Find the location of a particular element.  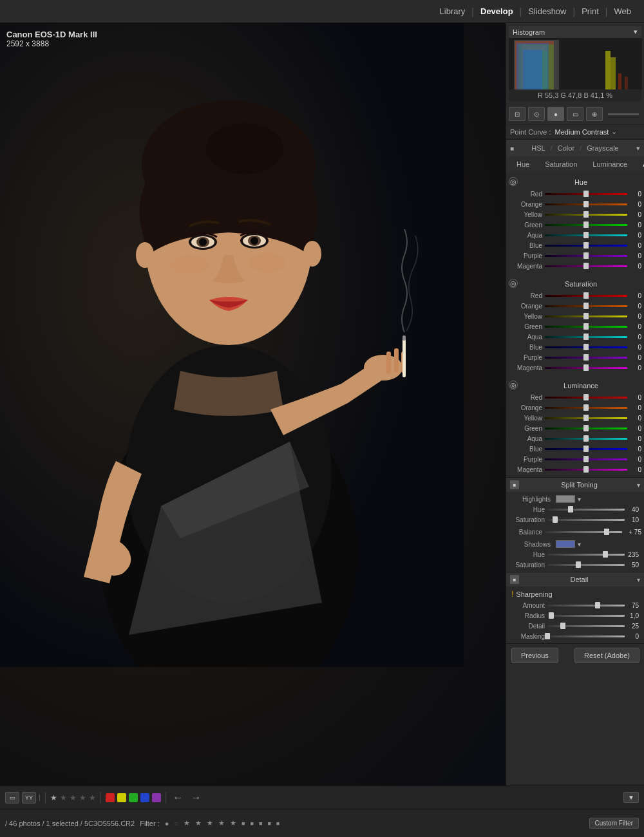

sat-purple-thumb is located at coordinates (586, 357).